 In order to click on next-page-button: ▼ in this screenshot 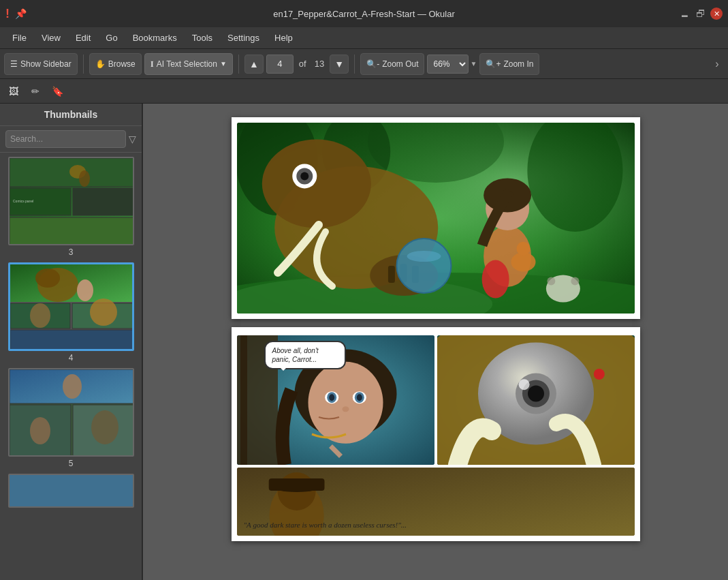, I will do `click(339, 64)`.